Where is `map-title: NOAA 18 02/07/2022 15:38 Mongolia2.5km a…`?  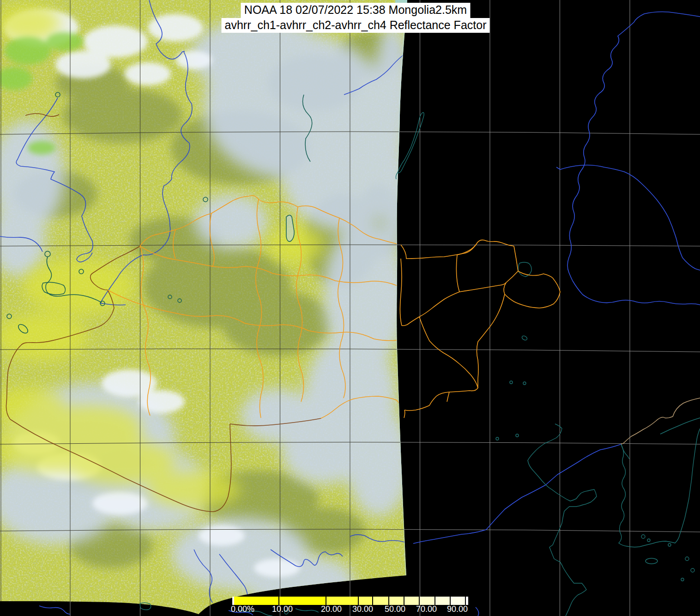
map-title: NOAA 18 02/07/2022 15:38 Mongolia2.5km a… is located at coordinates (356, 18).